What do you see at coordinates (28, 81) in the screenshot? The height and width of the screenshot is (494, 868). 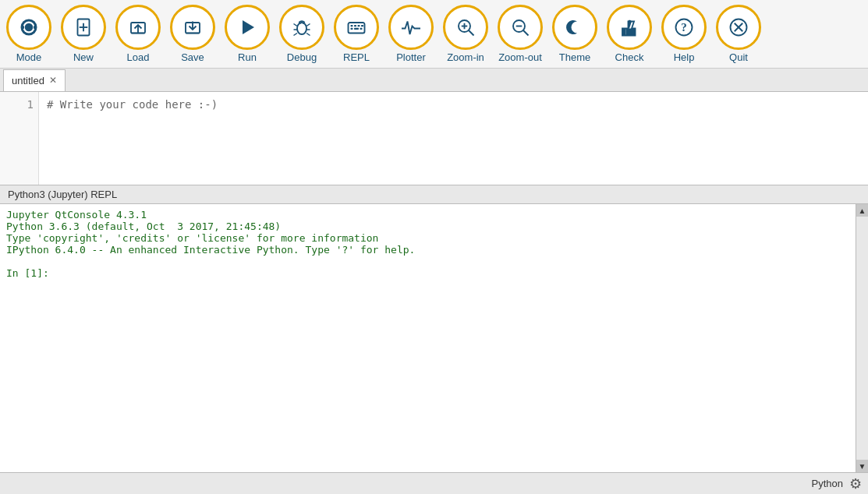 I see `tab-untitled-label: untitled` at bounding box center [28, 81].